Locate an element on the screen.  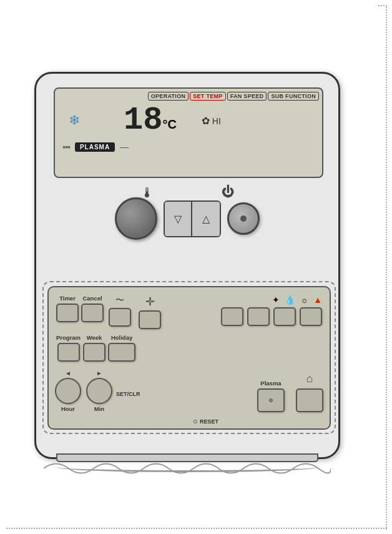
timer-cell: Timer is located at coordinates (67, 309).